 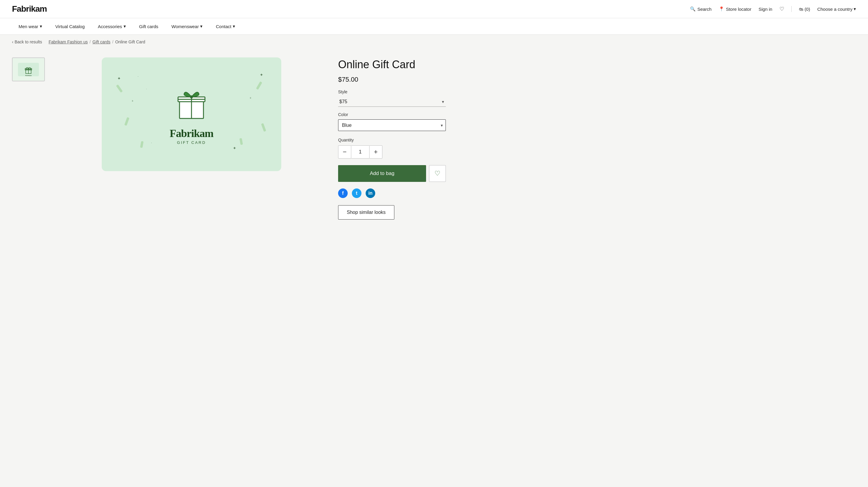 I want to click on store-locator-button: 📍 Store locator, so click(x=735, y=9).